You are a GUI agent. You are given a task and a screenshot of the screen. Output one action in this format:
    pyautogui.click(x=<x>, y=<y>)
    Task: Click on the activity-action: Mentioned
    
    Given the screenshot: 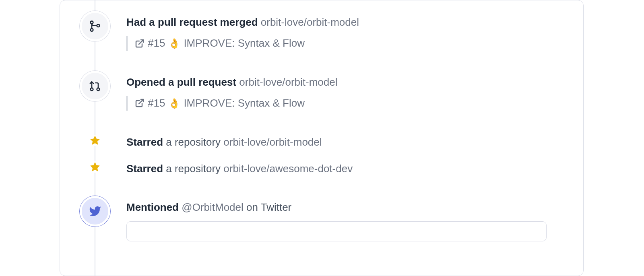 What is the action you would take?
    pyautogui.click(x=153, y=207)
    